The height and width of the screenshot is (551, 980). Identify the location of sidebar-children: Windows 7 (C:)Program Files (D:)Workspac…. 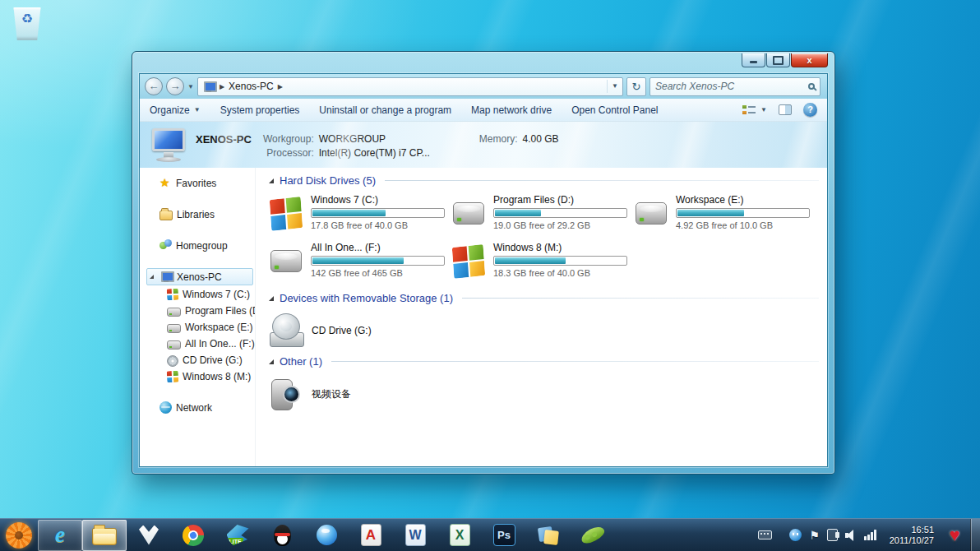
(200, 336).